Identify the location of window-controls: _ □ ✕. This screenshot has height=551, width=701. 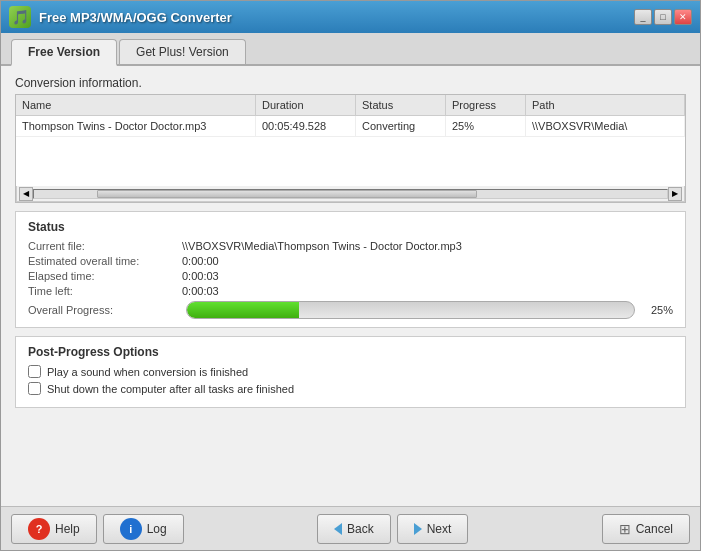
(663, 17).